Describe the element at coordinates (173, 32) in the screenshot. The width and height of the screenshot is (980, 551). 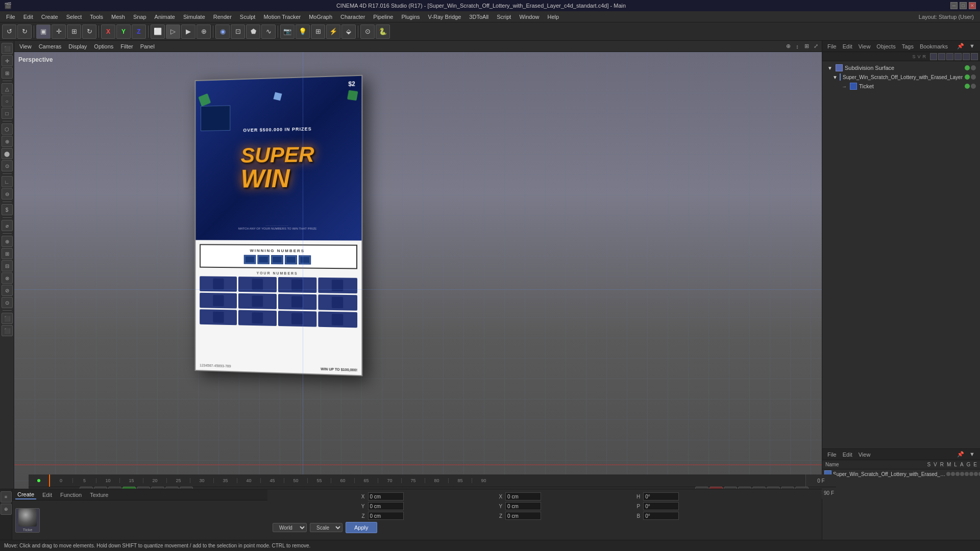
I see `render-button: ▷` at that location.